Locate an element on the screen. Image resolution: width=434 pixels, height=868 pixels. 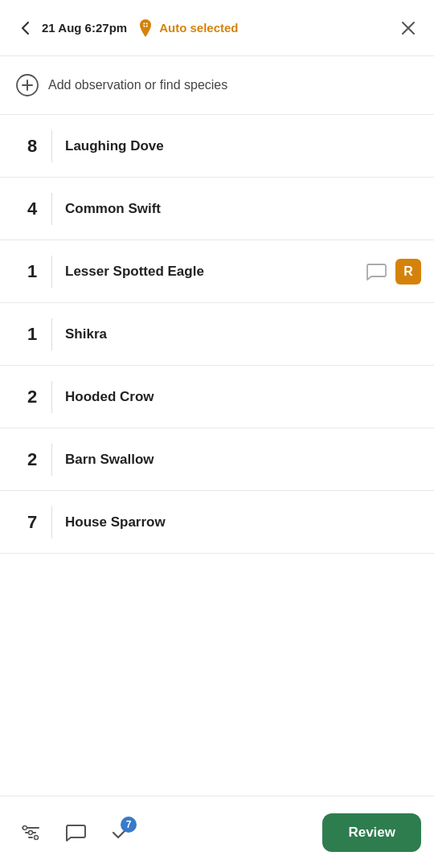
add-observation-label: Add observation or find species is located at coordinates (138, 85).